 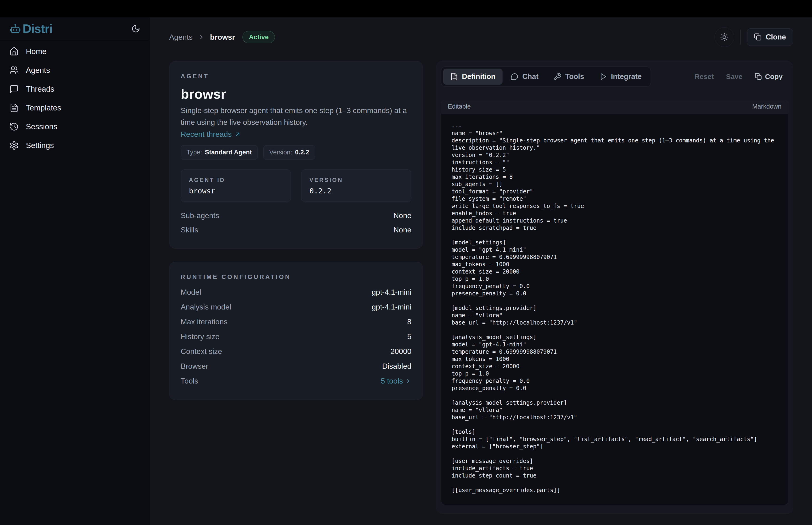 What do you see at coordinates (621, 76) in the screenshot?
I see `tab-integrate: Integrate` at bounding box center [621, 76].